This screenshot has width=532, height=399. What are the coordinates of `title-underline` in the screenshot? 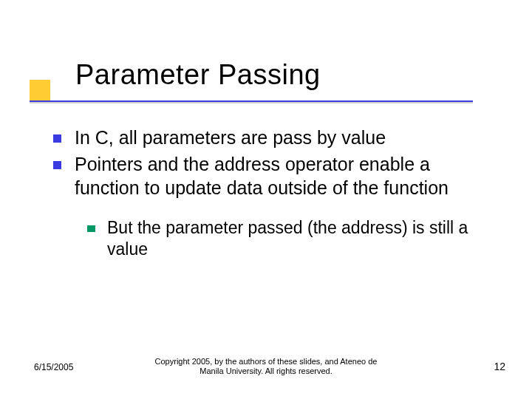 It's located at (251, 101).